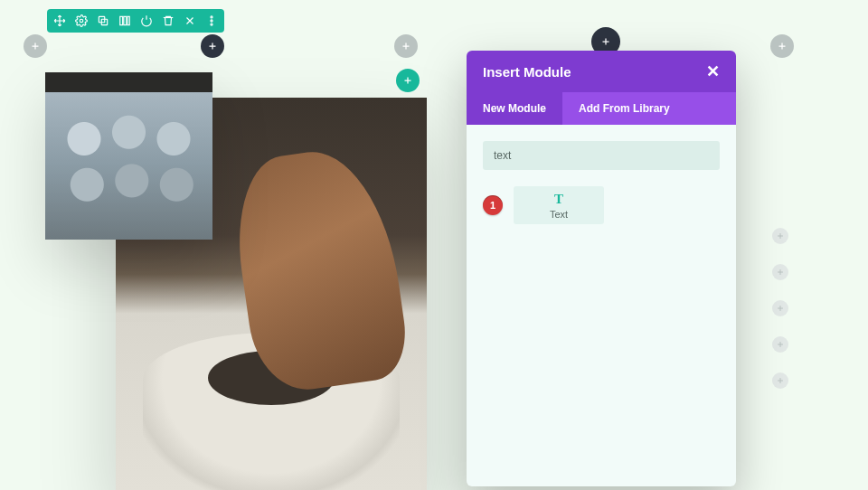 The width and height of the screenshot is (868, 490). What do you see at coordinates (320, 269) in the screenshot?
I see `image-pottery-hand` at bounding box center [320, 269].